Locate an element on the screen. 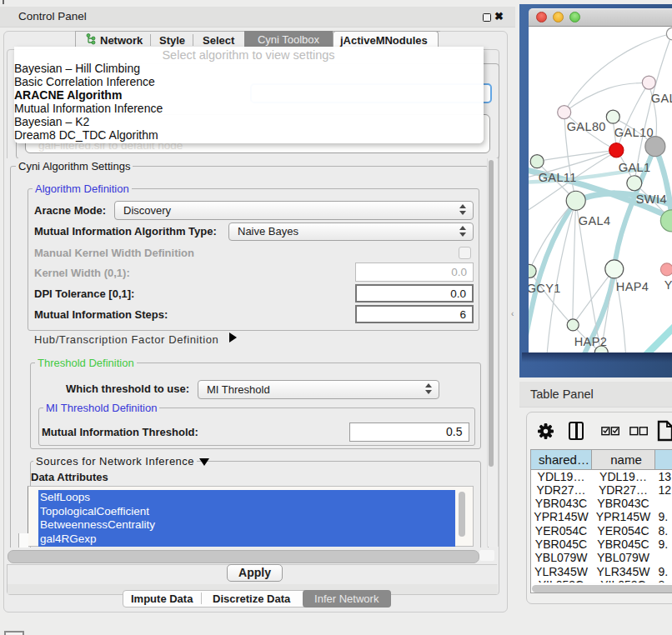  svg-text: Y is located at coordinates (668, 284).